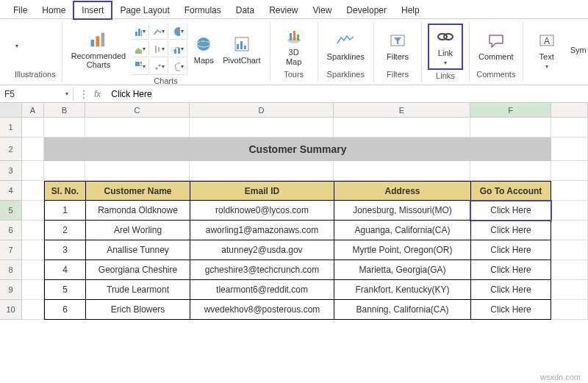 The width and height of the screenshot is (588, 383). Describe the element at coordinates (137, 271) in the screenshot. I see `table-cell: Georgiana Cheshire` at that location.